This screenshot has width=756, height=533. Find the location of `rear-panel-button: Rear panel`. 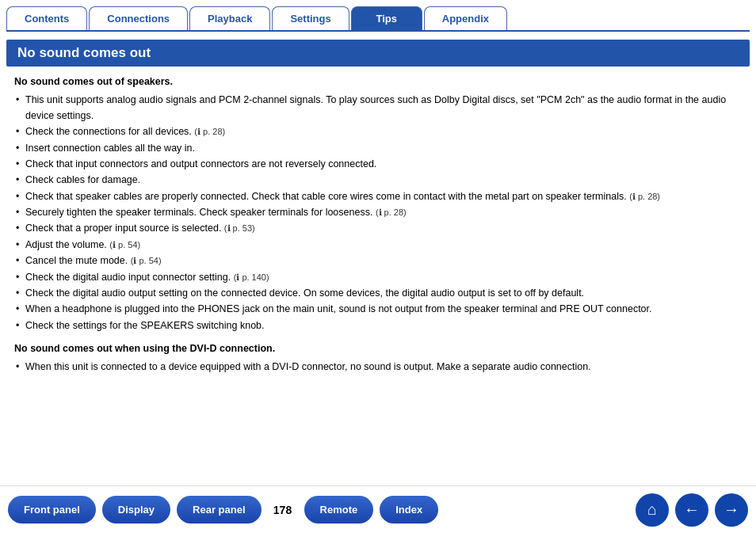

rear-panel-button: Rear panel is located at coordinates (219, 510).